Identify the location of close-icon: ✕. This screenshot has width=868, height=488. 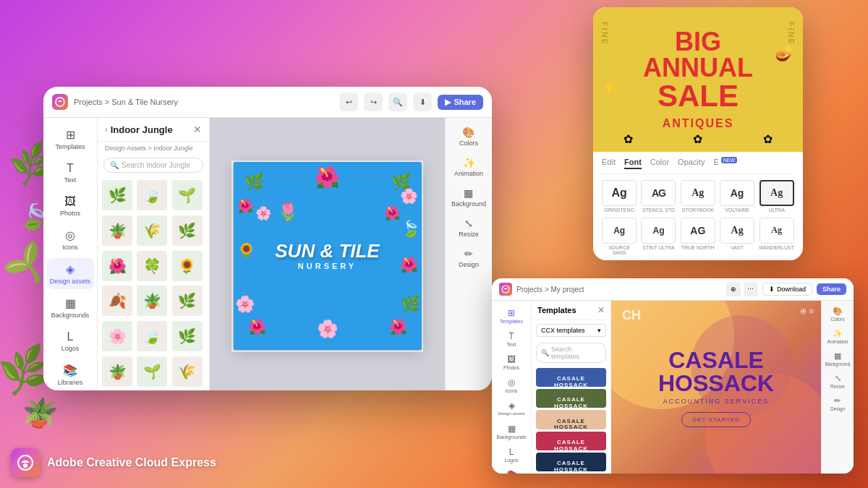
(197, 129).